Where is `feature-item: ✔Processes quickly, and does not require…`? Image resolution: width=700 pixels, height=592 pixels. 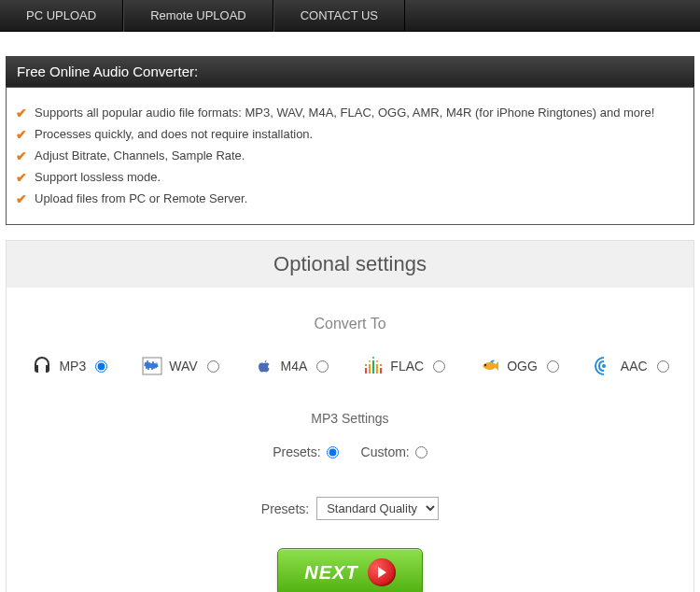 feature-item: ✔Processes quickly, and does not require… is located at coordinates (350, 134).